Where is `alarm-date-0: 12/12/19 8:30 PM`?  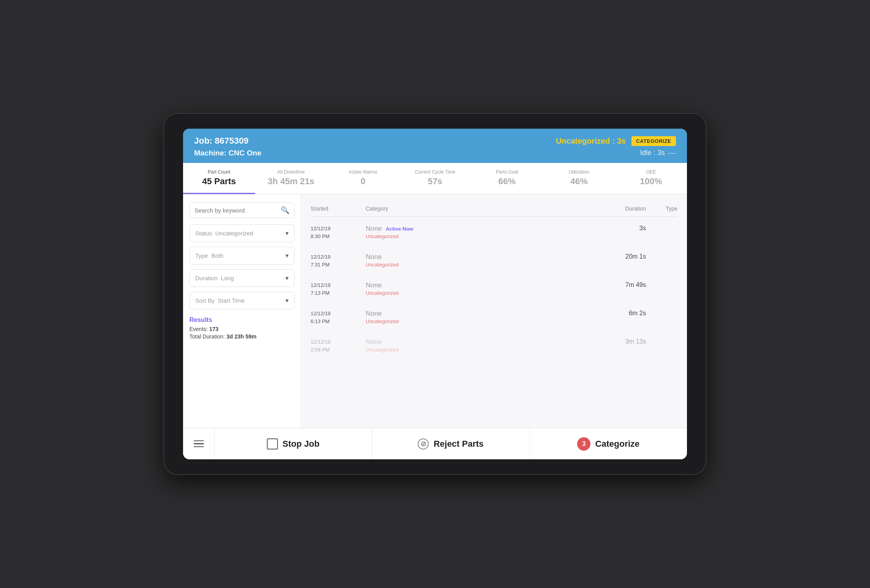 alarm-date-0: 12/12/19 8:30 PM is located at coordinates (338, 232).